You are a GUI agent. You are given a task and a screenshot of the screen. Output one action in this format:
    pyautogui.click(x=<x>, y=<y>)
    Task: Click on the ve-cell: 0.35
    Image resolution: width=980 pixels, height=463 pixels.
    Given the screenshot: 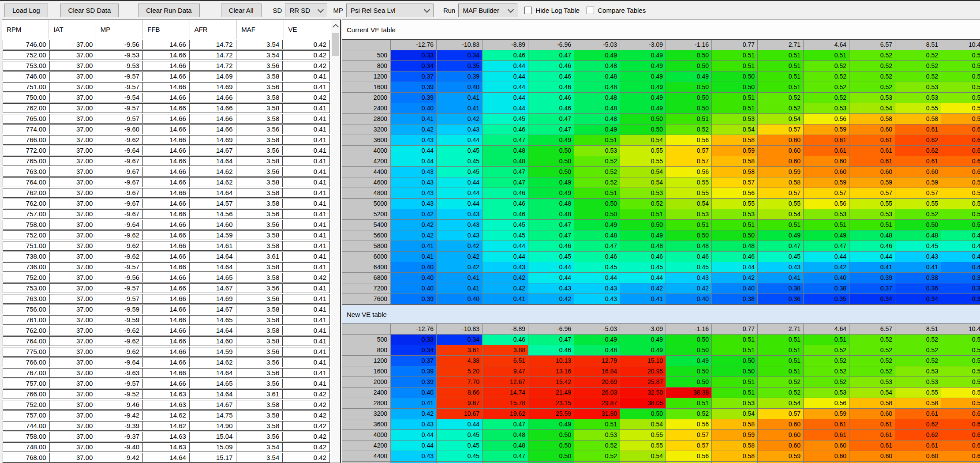 What is the action you would take?
    pyautogui.click(x=827, y=299)
    